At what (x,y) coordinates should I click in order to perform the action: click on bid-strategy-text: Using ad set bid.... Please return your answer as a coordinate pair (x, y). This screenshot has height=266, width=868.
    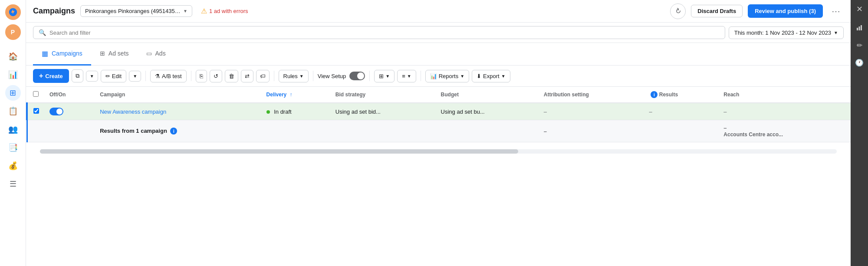
    Looking at the image, I should click on (358, 112).